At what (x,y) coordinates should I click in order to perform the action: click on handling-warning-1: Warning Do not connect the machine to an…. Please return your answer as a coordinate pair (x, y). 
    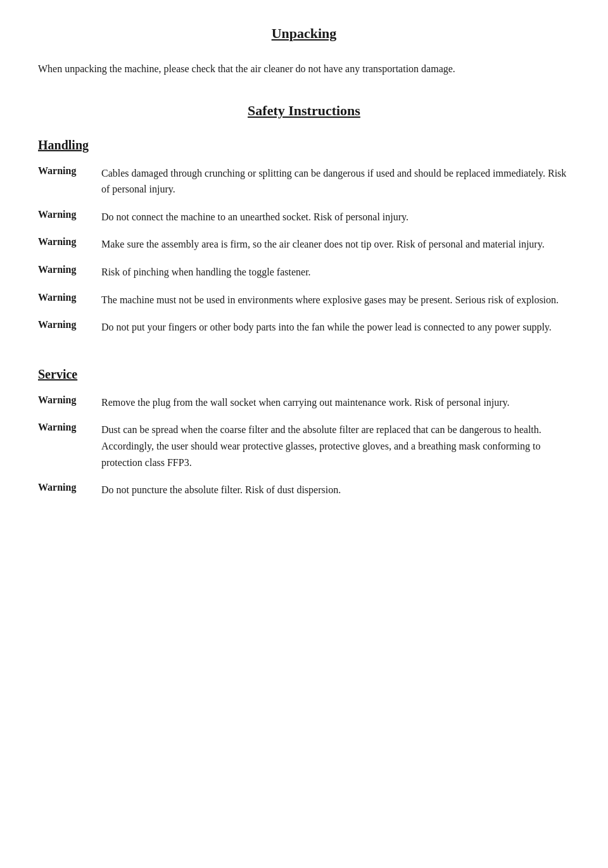
    Looking at the image, I should click on (304, 217).